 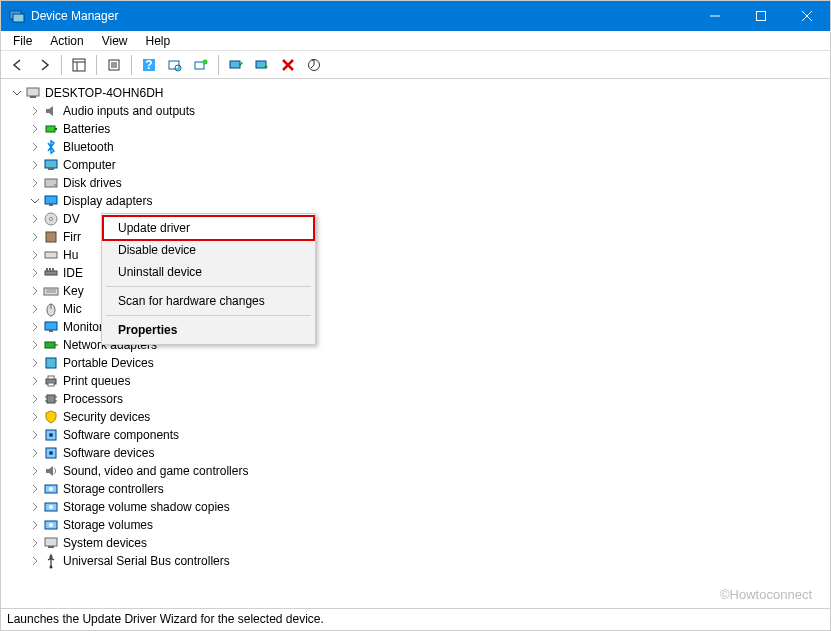 I want to click on update-driver-button, so click(x=236, y=65).